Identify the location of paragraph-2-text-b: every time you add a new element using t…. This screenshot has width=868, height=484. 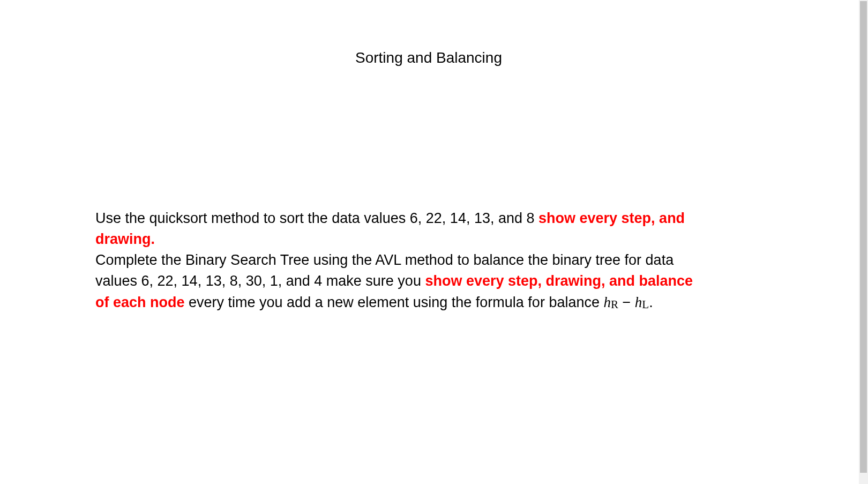
(394, 302).